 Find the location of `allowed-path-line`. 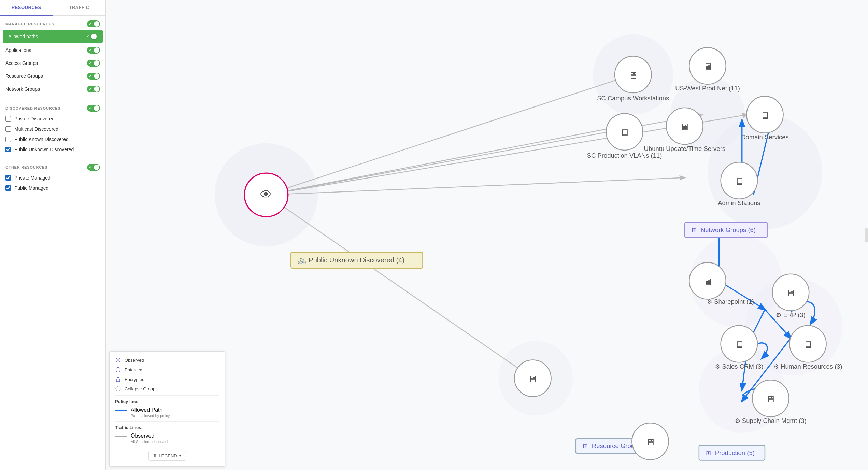

allowed-path-line is located at coordinates (121, 410).